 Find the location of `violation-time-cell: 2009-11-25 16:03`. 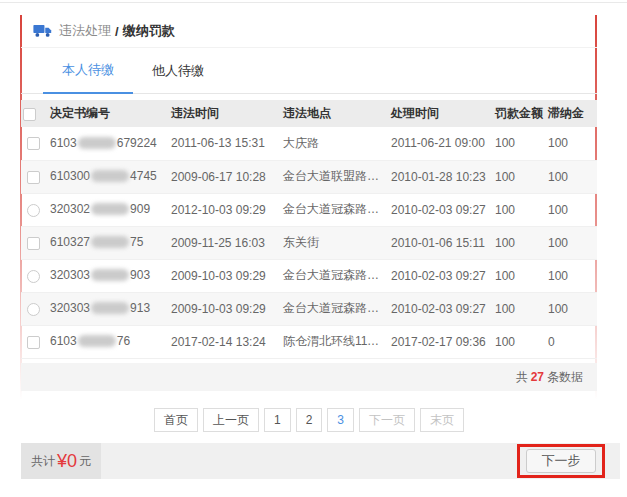

violation-time-cell: 2009-11-25 16:03 is located at coordinates (225, 242).